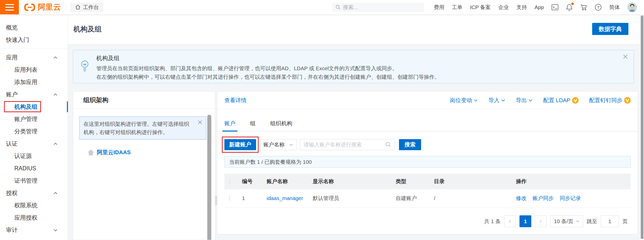 The width and height of the screenshot is (644, 240). What do you see at coordinates (34, 95) in the screenshot?
I see `sidebar-group-accounts: 账户` at bounding box center [34, 95].